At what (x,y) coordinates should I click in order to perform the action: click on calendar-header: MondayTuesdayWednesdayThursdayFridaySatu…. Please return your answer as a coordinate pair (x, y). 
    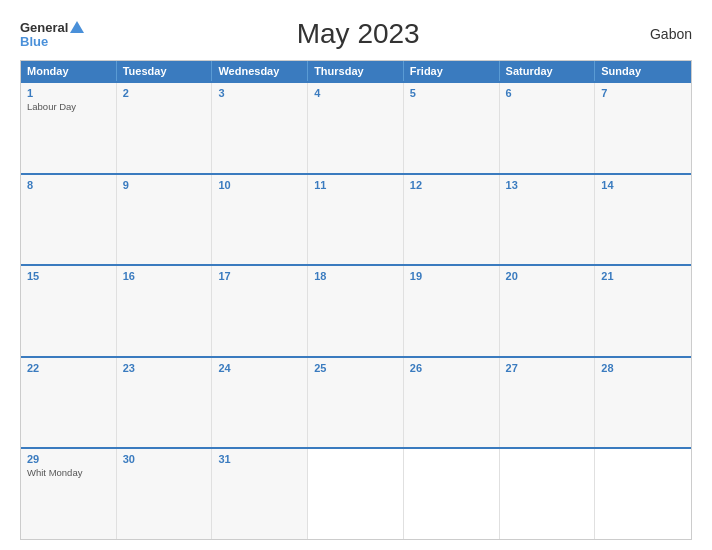
    Looking at the image, I should click on (356, 71).